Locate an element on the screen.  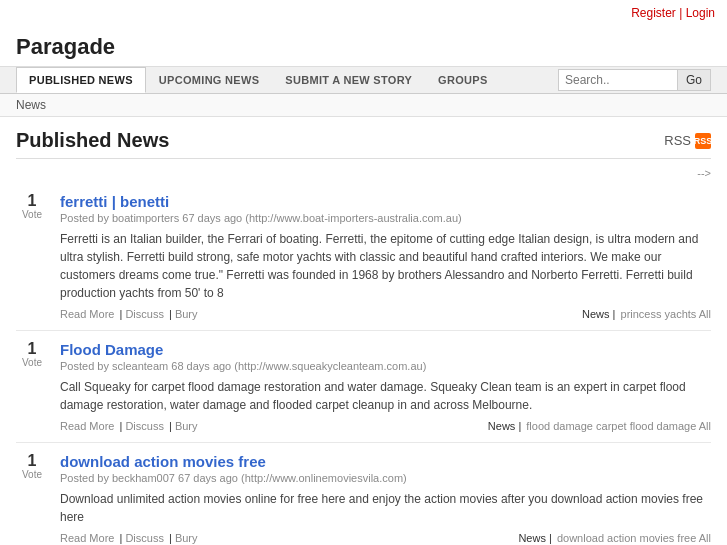
news-author-link: boatimporters is located at coordinates (146, 218).